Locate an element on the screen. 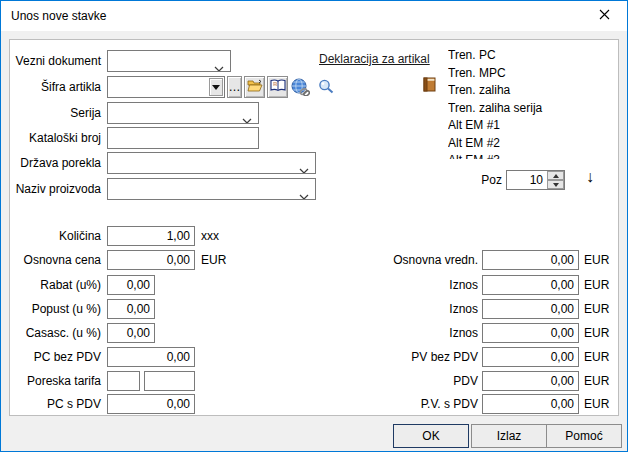 The image size is (628, 452). info-tren-zaliha: Tren. zaliha is located at coordinates (523, 91).